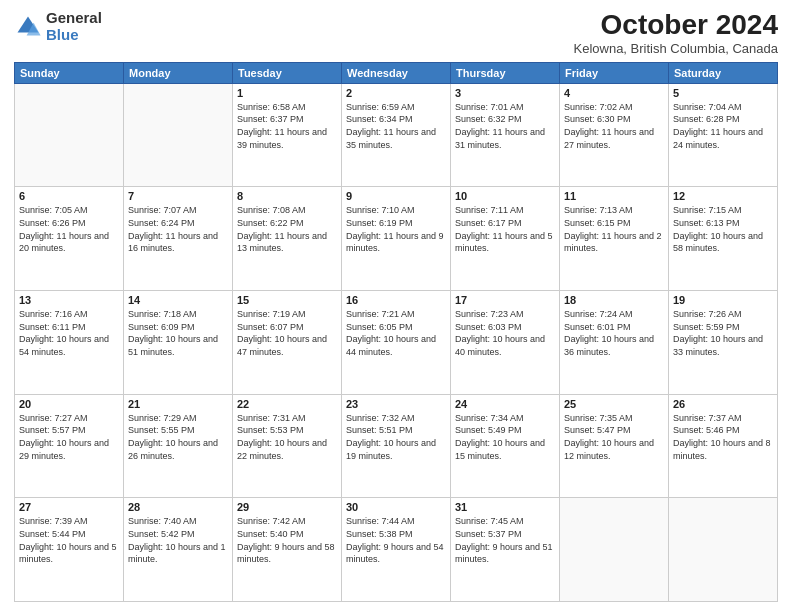  What do you see at coordinates (287, 196) in the screenshot?
I see `day-number: 8` at bounding box center [287, 196].